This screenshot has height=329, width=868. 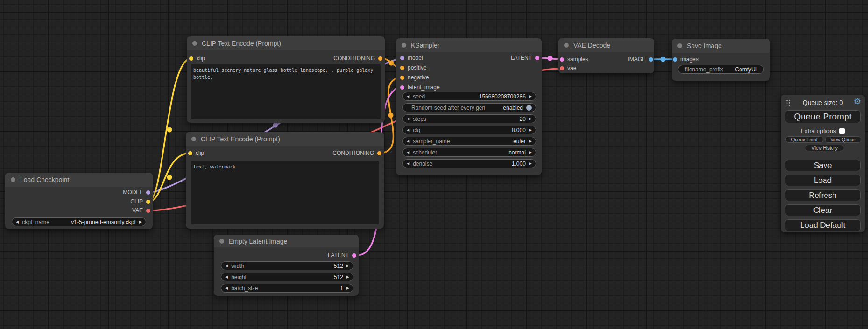 I want to click on scheduler-widget: scheduler normal, so click(x=469, y=152).